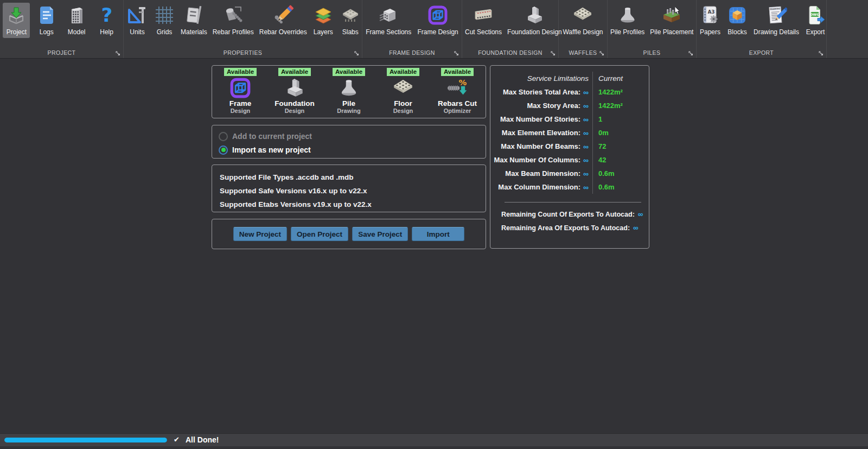 The image size is (868, 449). Describe the element at coordinates (350, 32) in the screenshot. I see `ribbon-item-label: Slabs` at that location.